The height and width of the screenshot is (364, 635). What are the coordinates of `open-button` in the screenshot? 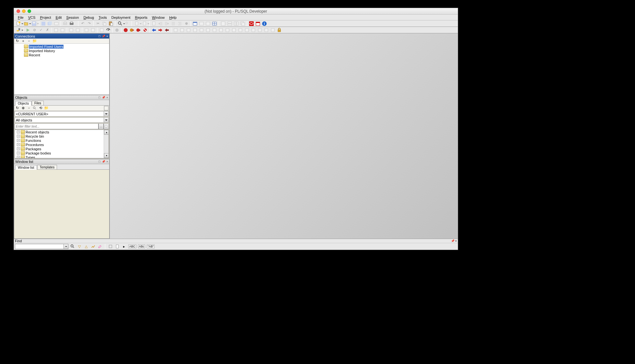 It's located at (26, 24).